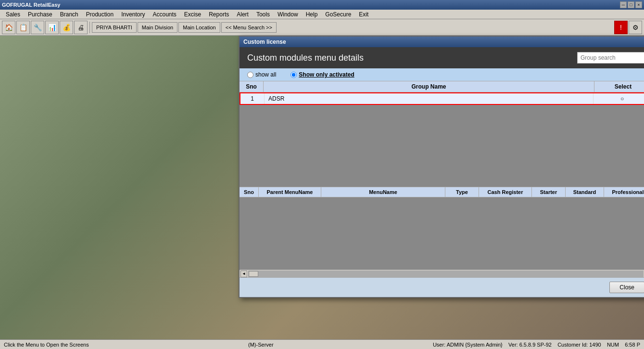 The height and width of the screenshot is (349, 644). What do you see at coordinates (312, 14) in the screenshot?
I see `menu-help: Help` at bounding box center [312, 14].